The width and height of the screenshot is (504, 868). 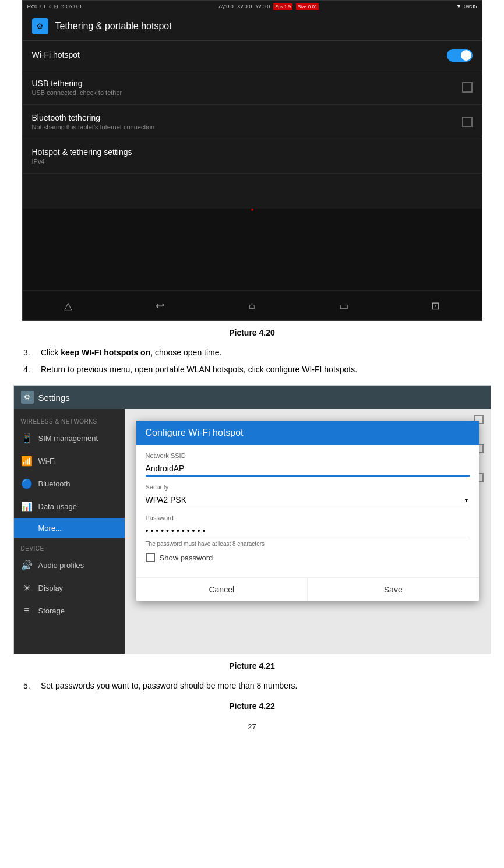 What do you see at coordinates (252, 369) in the screenshot?
I see `instruction-4: 4. Return to previous menu, open portabl…` at bounding box center [252, 369].